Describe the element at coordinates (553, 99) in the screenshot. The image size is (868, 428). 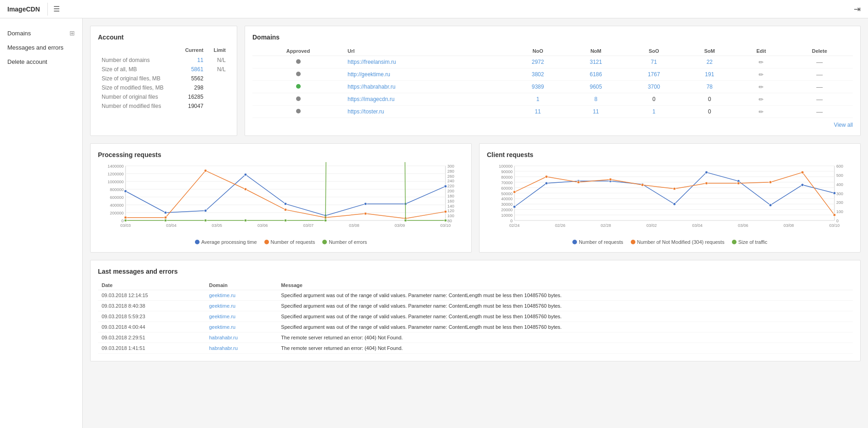
I see `domain-row: https://imagecdn.ru1800✏—` at that location.